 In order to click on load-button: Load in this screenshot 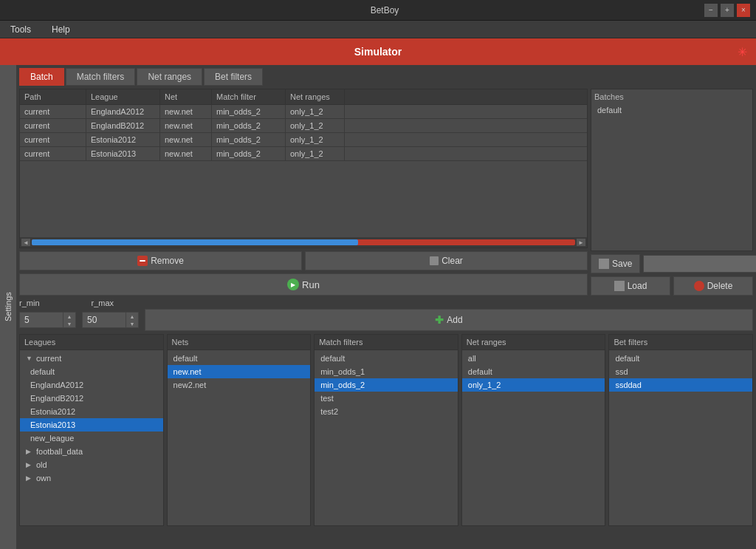, I will do `click(630, 286)`.